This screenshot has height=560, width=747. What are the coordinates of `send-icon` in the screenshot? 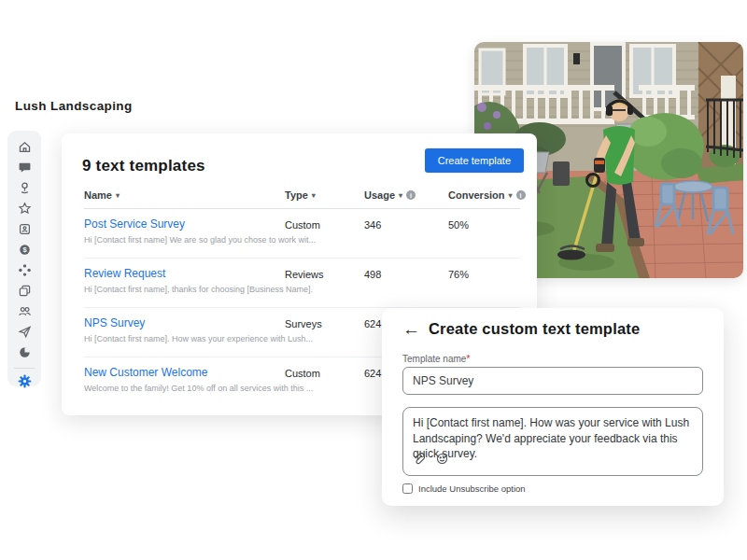 It's located at (24, 332).